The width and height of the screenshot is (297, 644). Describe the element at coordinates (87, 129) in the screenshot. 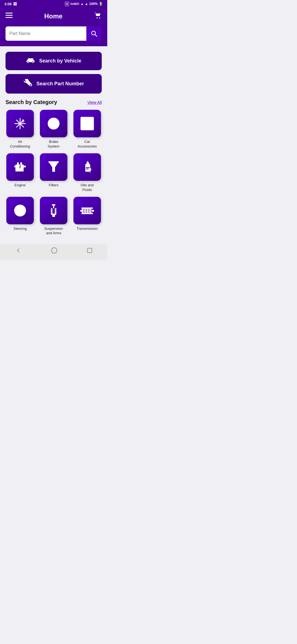

I see `category-item-car-accessories: CarAccessories` at that location.